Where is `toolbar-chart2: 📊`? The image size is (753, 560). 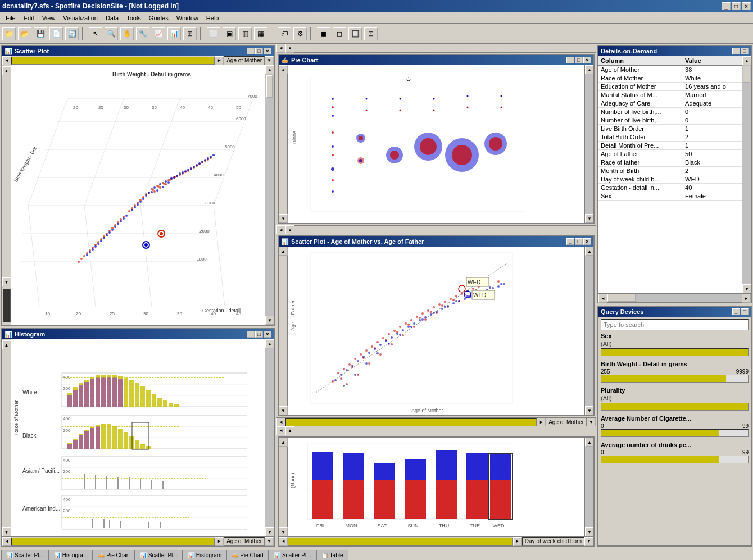 toolbar-chart2: 📊 is located at coordinates (174, 34).